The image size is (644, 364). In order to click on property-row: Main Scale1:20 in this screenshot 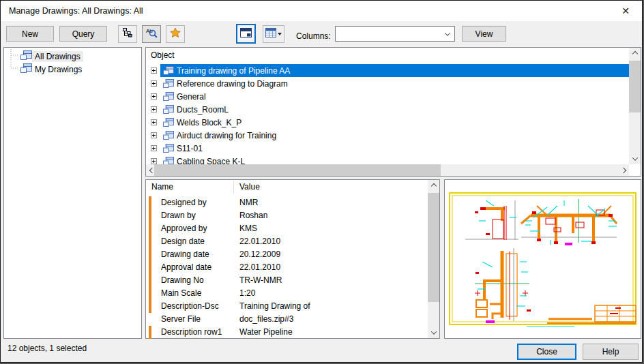, I will do `click(287, 293)`.